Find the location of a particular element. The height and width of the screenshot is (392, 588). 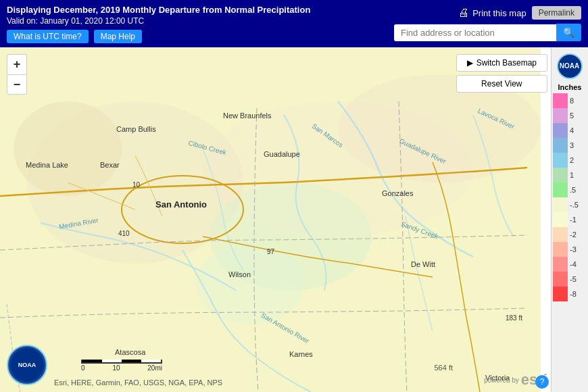

legend-item: -3 is located at coordinates (570, 249).